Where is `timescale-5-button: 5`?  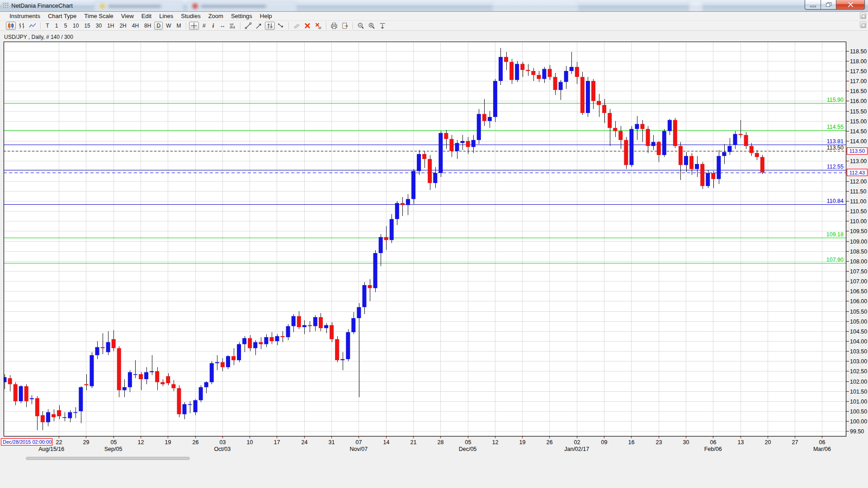
timescale-5-button: 5 is located at coordinates (66, 26).